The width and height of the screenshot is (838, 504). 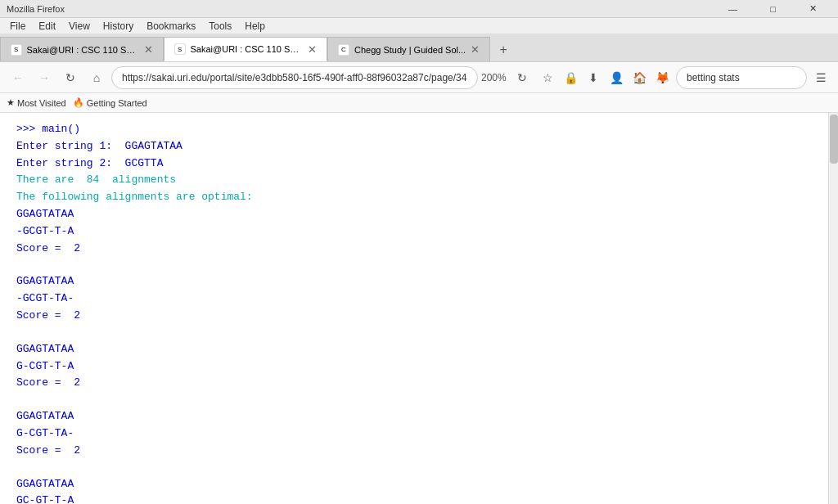 What do you see at coordinates (414, 498) in the screenshot?
I see `terminal-line-18: GC-GT-T-A` at bounding box center [414, 498].